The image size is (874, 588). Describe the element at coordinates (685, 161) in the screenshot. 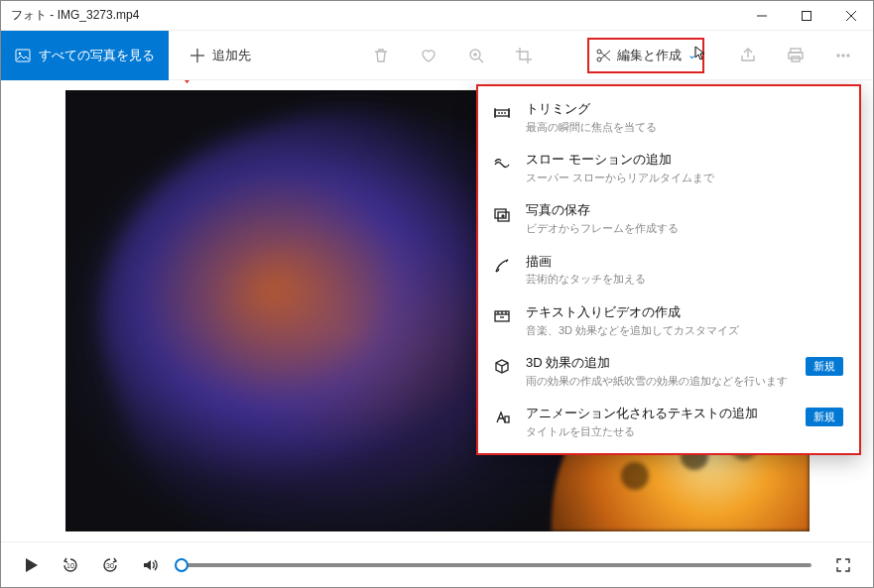

I see `menu-title: スロー モーションの追加` at that location.